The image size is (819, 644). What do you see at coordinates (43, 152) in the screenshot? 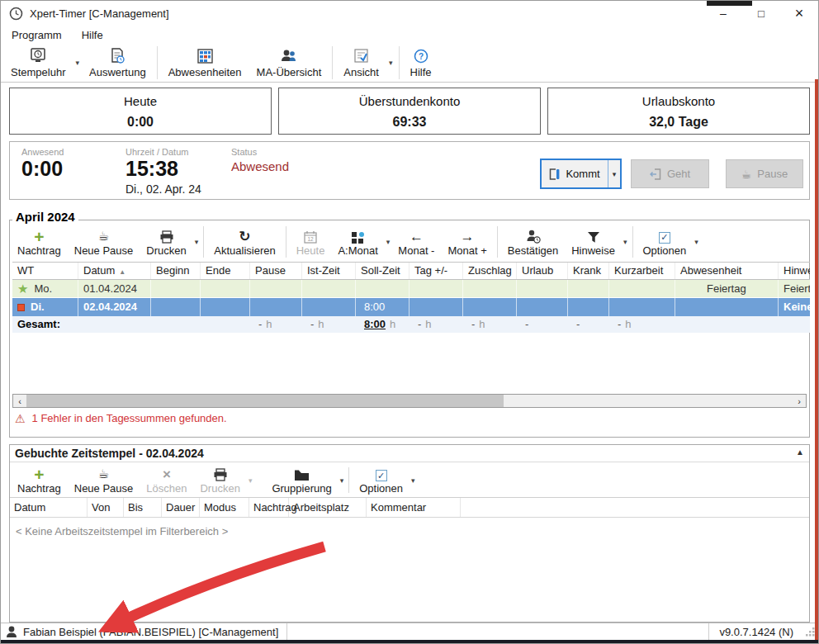
I see `anwesend-label: Anwesend` at bounding box center [43, 152].